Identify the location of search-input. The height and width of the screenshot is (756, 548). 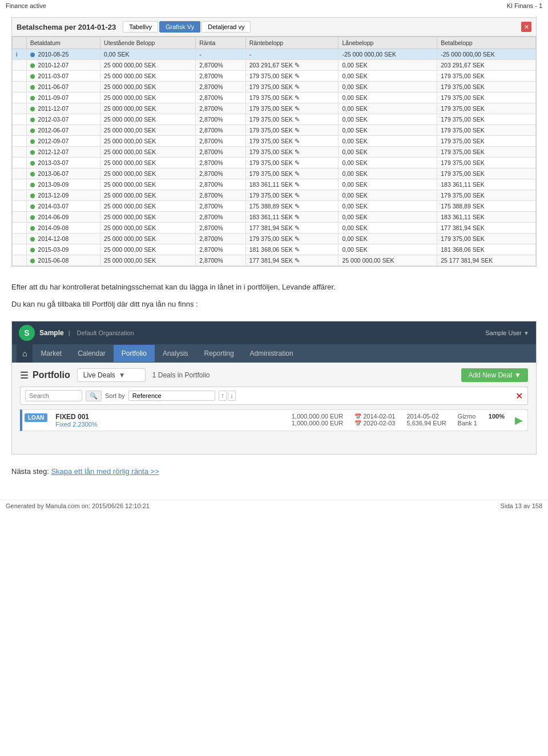
(54, 396).